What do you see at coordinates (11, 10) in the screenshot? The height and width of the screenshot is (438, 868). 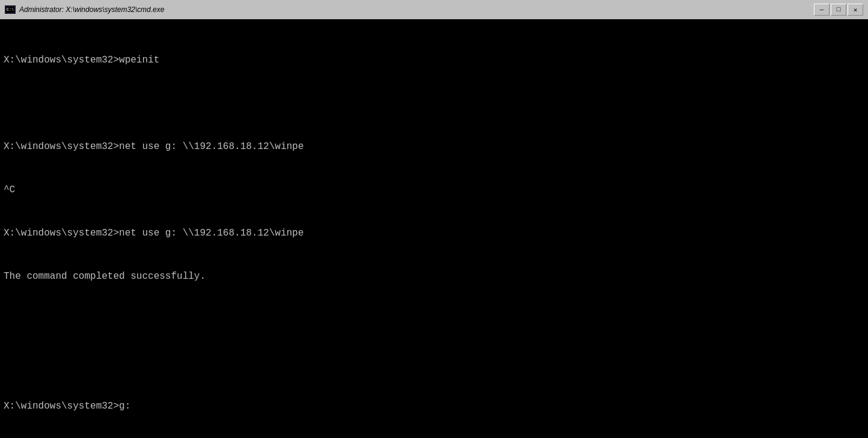 I see `cmd-icon-text: C:\` at bounding box center [11, 10].